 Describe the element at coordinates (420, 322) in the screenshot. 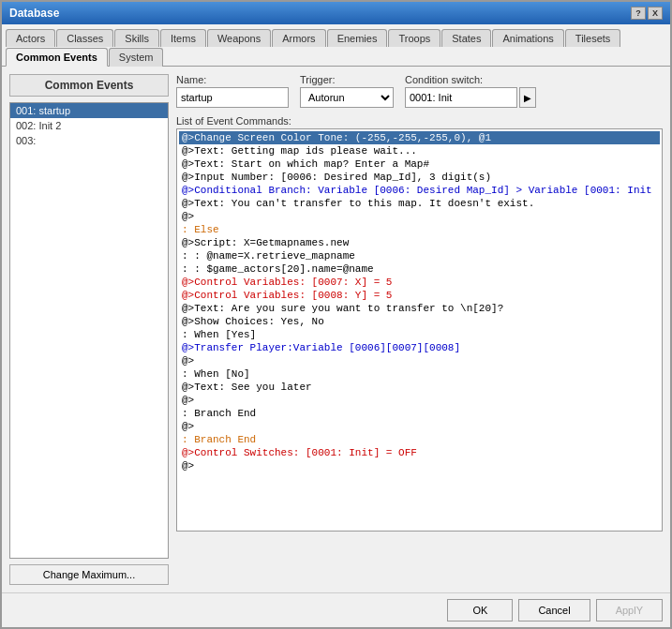

I see `event-line: @>Show Choices: Yes, No` at that location.